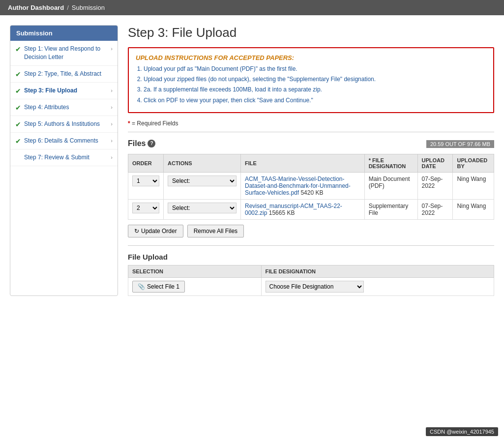  What do you see at coordinates (315, 100) in the screenshot?
I see `instruction-item-4: Click on PDF to view your paper, then cl…` at bounding box center [315, 100].